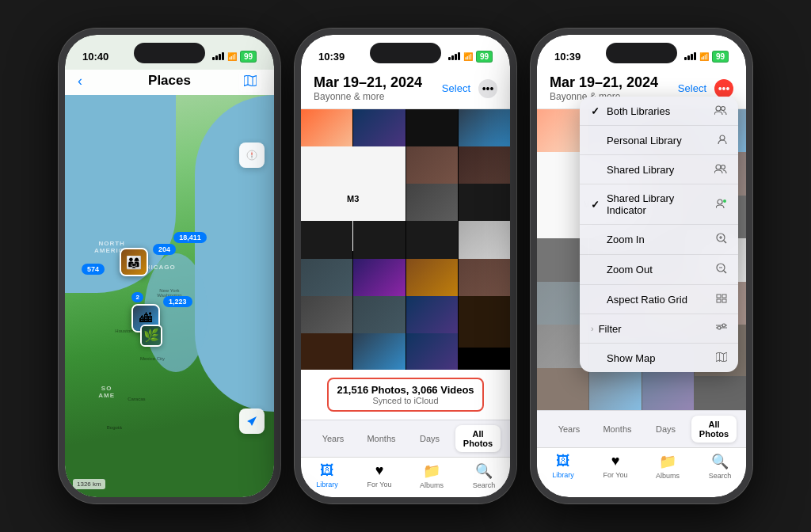  I want to click on zoom-out-icon, so click(722, 269).